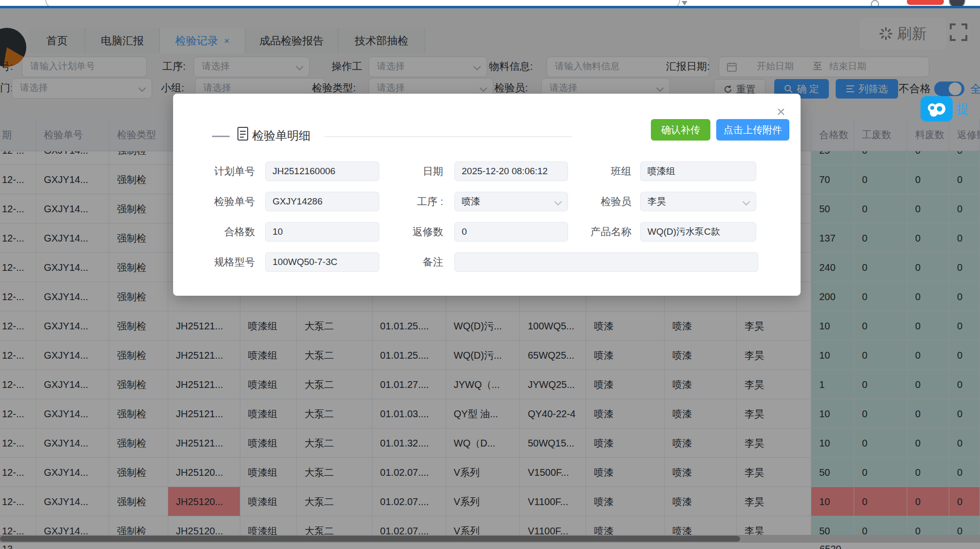 The image size is (980, 549). I want to click on plan-number-field-label: 计划单号, so click(218, 171).